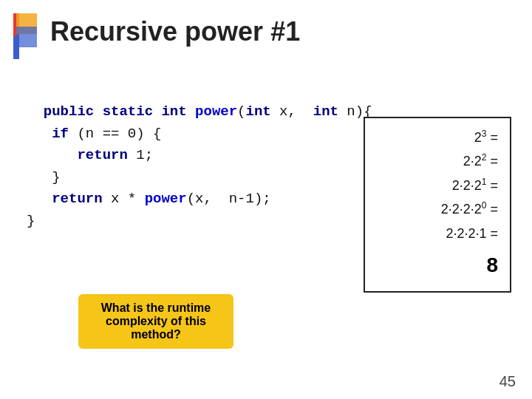  I want to click on expansion-row-2: 2·2·21 =, so click(435, 185).